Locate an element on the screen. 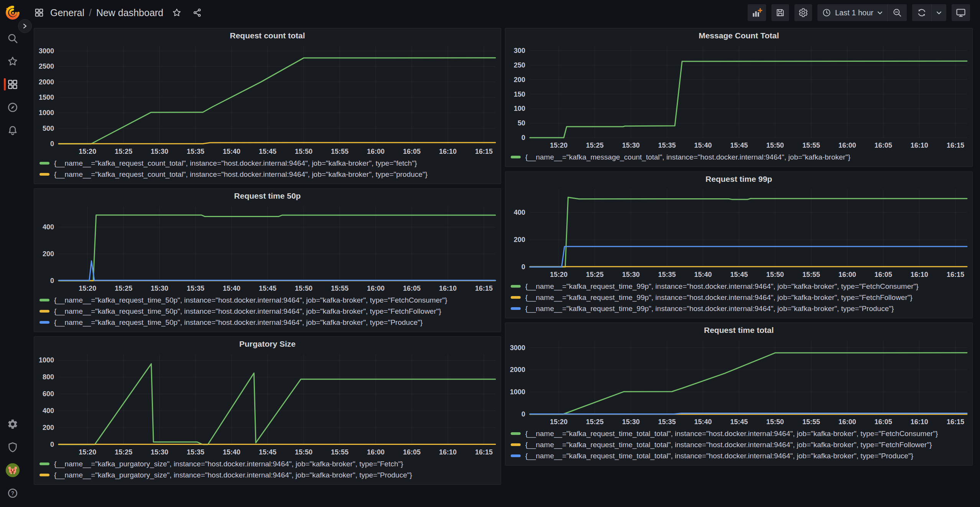 This screenshot has height=507, width=980. sidebar: ? is located at coordinates (12, 254).